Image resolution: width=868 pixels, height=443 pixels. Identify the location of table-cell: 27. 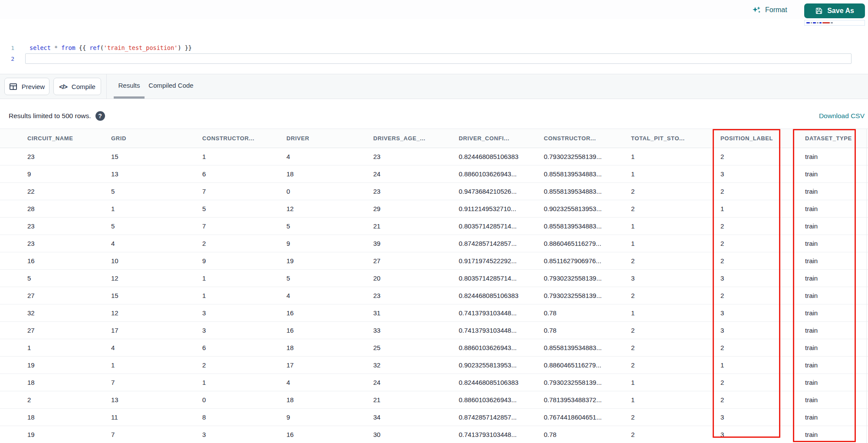
(50, 296).